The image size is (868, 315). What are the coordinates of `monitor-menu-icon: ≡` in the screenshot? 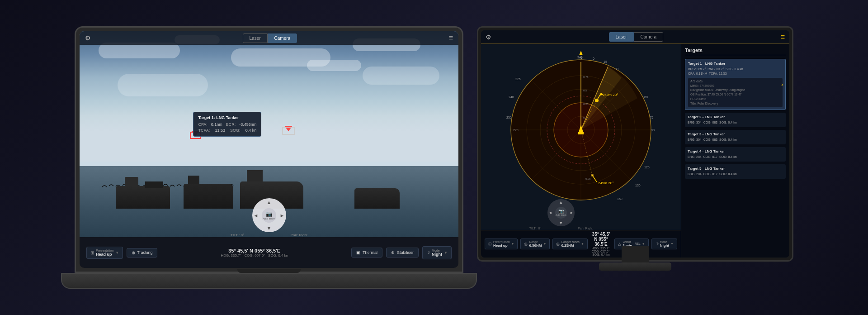 It's located at (783, 37).